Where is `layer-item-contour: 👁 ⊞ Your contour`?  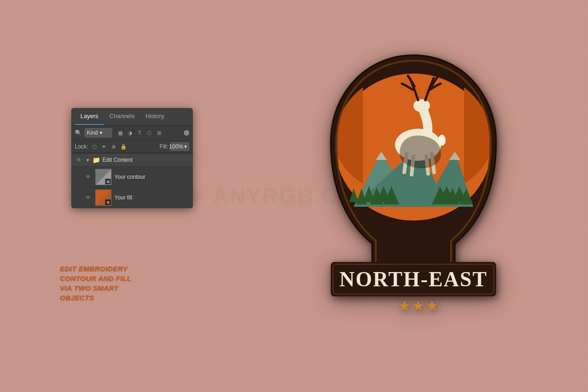 layer-item-contour: 👁 ⊞ Your contour is located at coordinates (132, 177).